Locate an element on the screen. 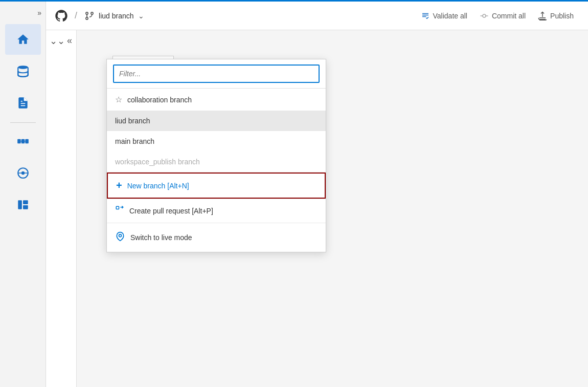  commit-all-button: Commit all is located at coordinates (503, 16).